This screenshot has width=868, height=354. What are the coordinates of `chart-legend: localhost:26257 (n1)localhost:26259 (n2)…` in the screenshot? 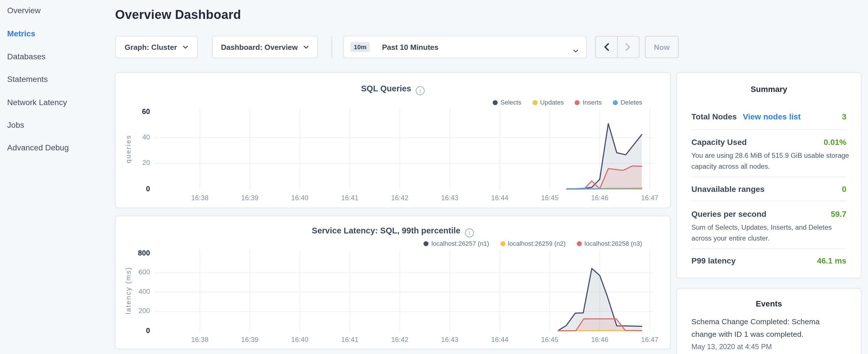 It's located at (533, 243).